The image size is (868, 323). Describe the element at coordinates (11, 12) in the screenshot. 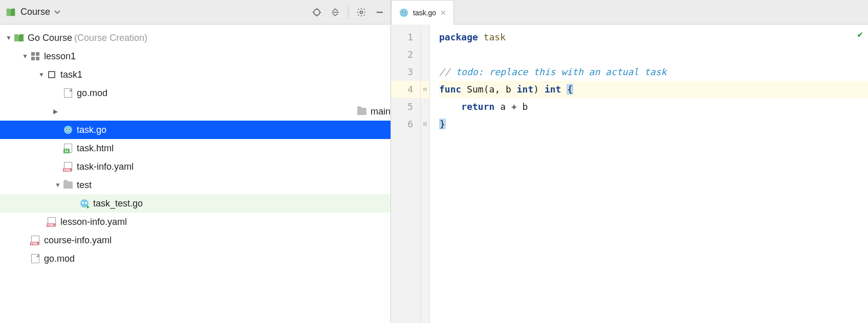

I see `course-icon` at that location.